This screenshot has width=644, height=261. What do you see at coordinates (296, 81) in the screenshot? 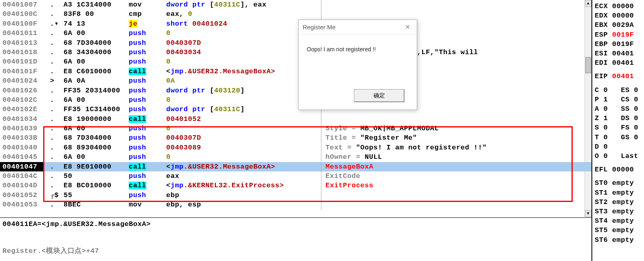
I see `disasm-row: 00401024 >6A 0Apush0A` at bounding box center [296, 81].